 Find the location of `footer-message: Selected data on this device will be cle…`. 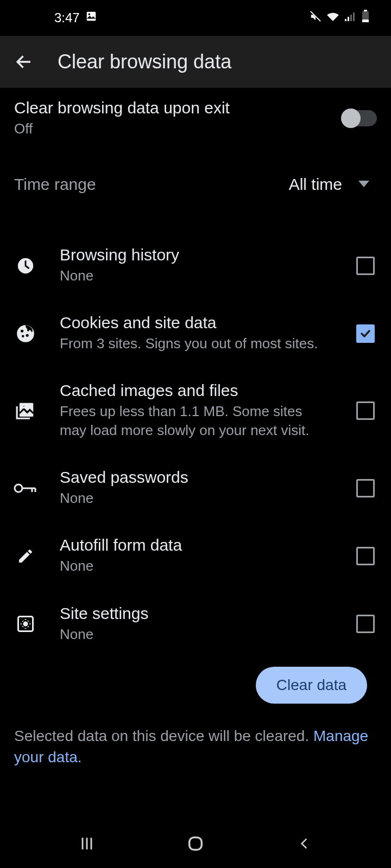

footer-message: Selected data on this device will be cle… is located at coordinates (164, 736).